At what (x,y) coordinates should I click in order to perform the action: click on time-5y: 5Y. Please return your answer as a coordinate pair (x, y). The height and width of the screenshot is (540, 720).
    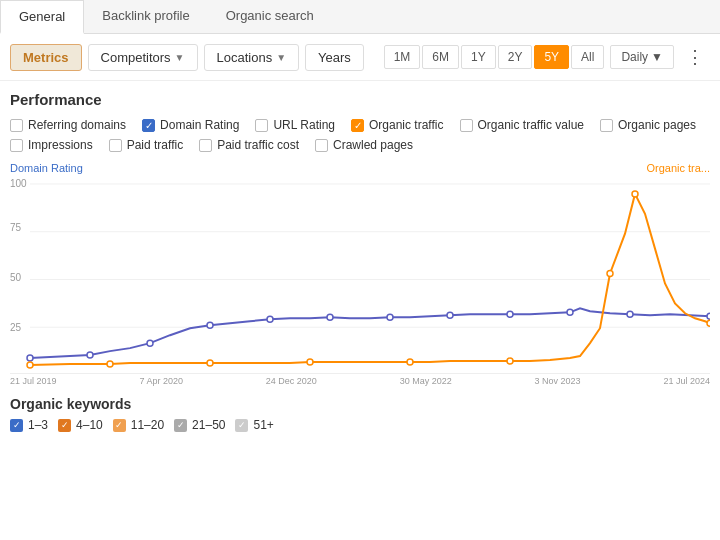
    Looking at the image, I should click on (552, 57).